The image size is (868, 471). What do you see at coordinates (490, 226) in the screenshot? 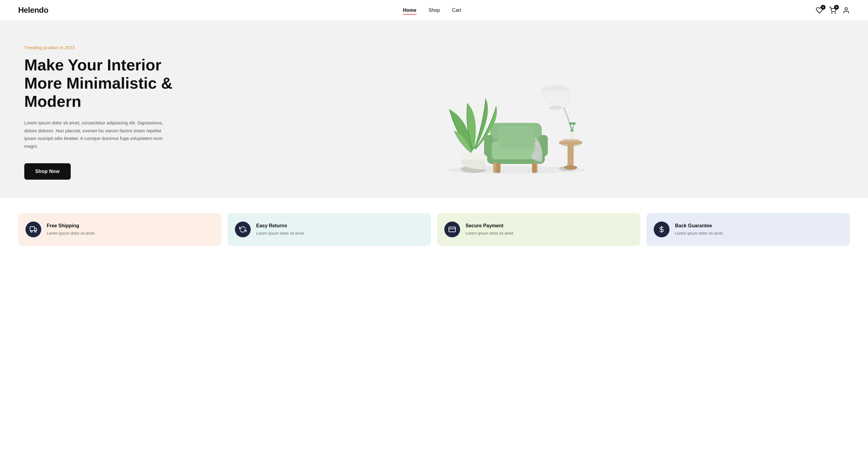
I see `feature-title: Secure Payment` at bounding box center [490, 226].